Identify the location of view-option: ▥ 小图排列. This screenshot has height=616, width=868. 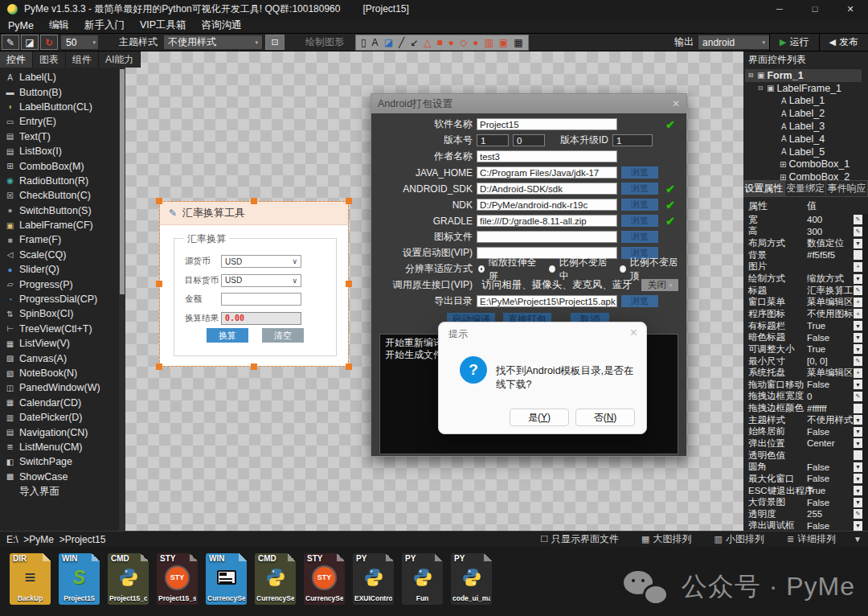
(739, 539).